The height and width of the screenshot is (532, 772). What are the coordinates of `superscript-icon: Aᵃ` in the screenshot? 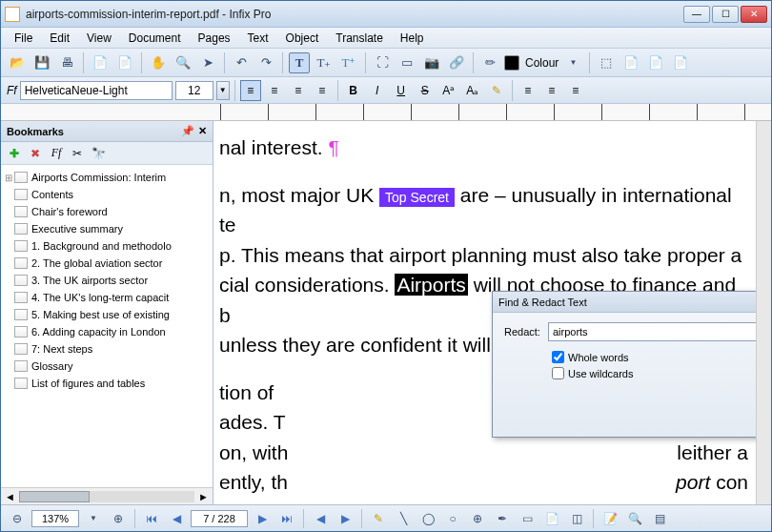 It's located at (449, 91).